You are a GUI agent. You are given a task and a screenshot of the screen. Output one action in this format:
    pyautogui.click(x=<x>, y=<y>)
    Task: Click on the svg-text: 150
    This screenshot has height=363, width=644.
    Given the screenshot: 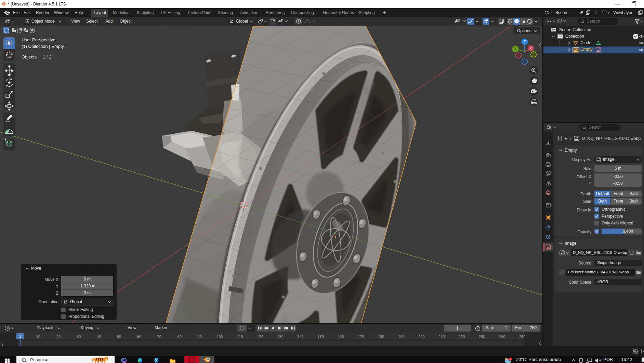 What is the action you would take?
    pyautogui.click(x=320, y=337)
    